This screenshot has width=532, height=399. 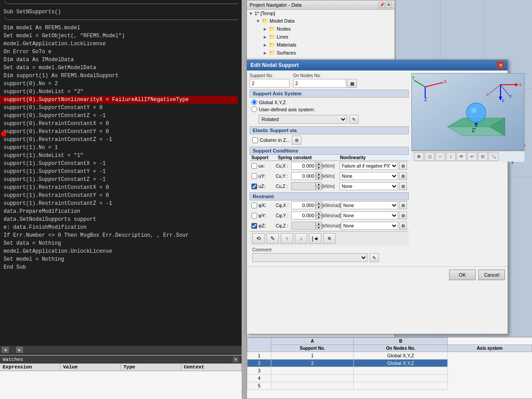 I want to click on phiy-spring-input, so click(x=303, y=215).